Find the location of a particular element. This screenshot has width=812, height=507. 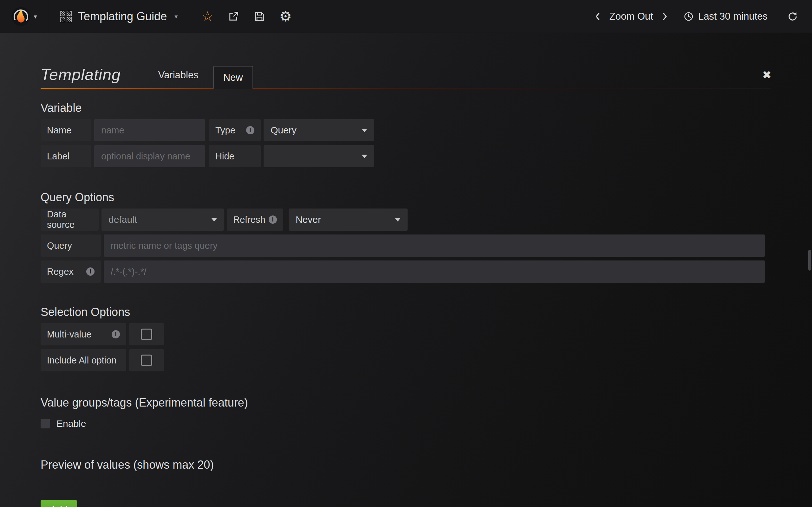

name-label: Name is located at coordinates (66, 130).